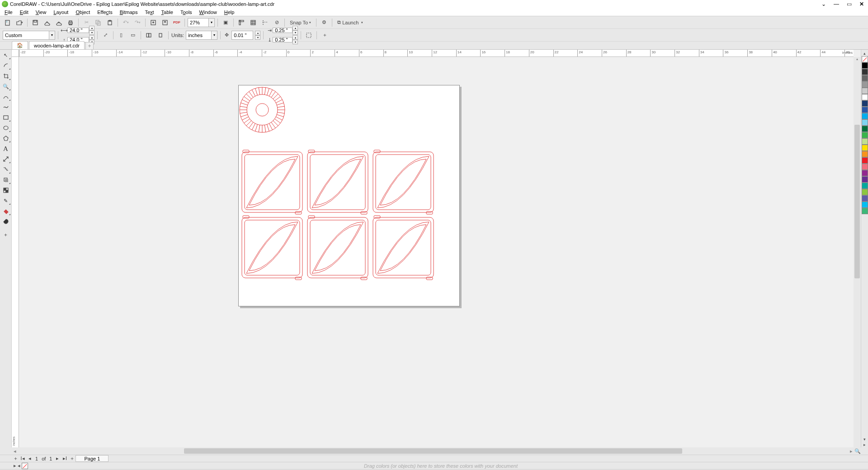  Describe the element at coordinates (6, 107) in the screenshot. I see `artistic-media-tool` at that location.